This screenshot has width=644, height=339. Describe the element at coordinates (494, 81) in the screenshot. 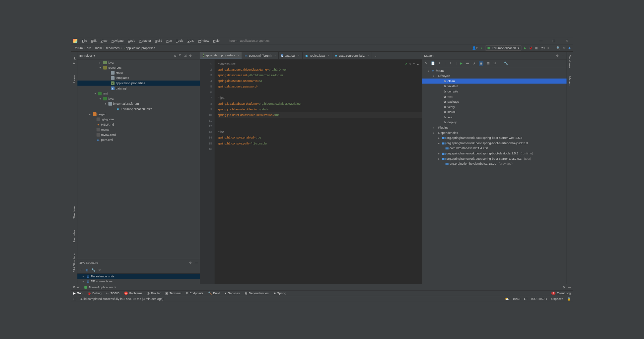

I see `maven-row: ✿clean` at that location.